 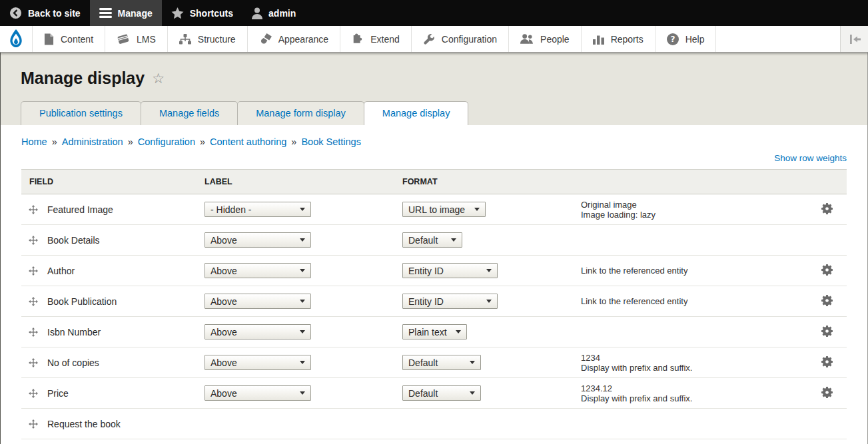 I want to click on field-name: Price, so click(x=58, y=393).